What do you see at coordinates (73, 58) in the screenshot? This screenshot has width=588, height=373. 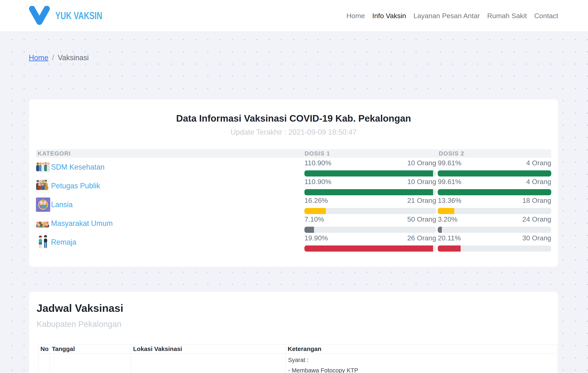 I see `breadcrumb-current: Vaksinasi` at bounding box center [73, 58].